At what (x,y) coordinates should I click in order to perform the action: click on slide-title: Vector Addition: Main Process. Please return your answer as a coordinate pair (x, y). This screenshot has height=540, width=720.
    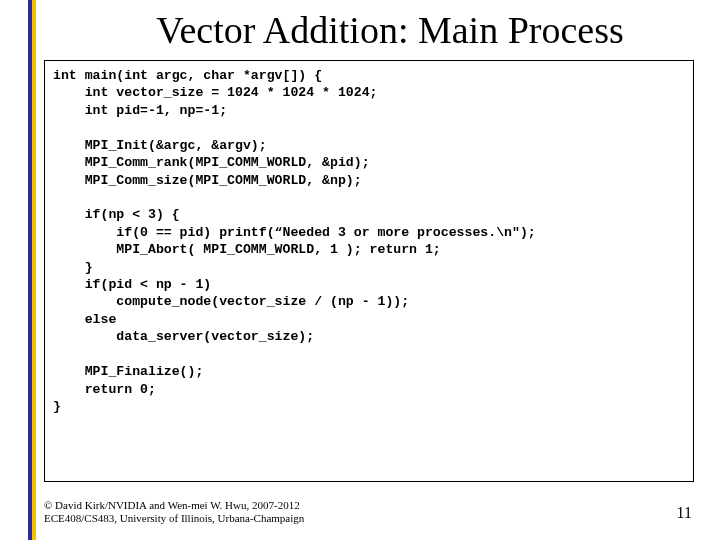
    Looking at the image, I should click on (390, 30).